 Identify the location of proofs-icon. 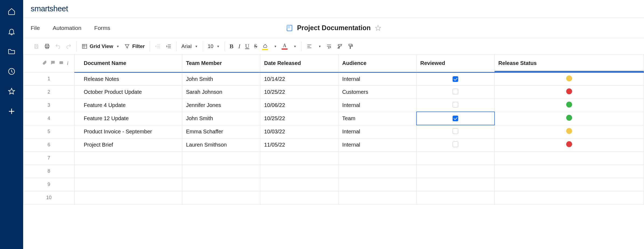
(61, 63).